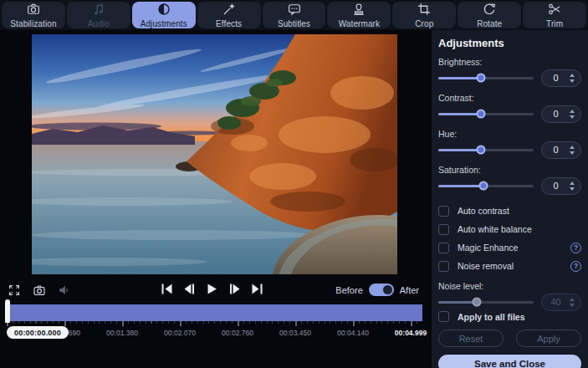 This screenshot has height=368, width=588. Describe the element at coordinates (561, 151) in the screenshot. I see `hue-value-box: 0` at that location.